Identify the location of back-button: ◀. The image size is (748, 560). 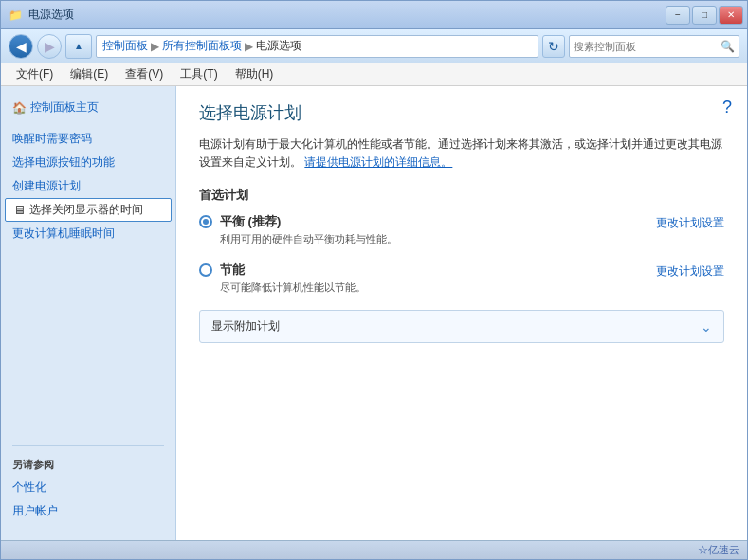
(21, 46).